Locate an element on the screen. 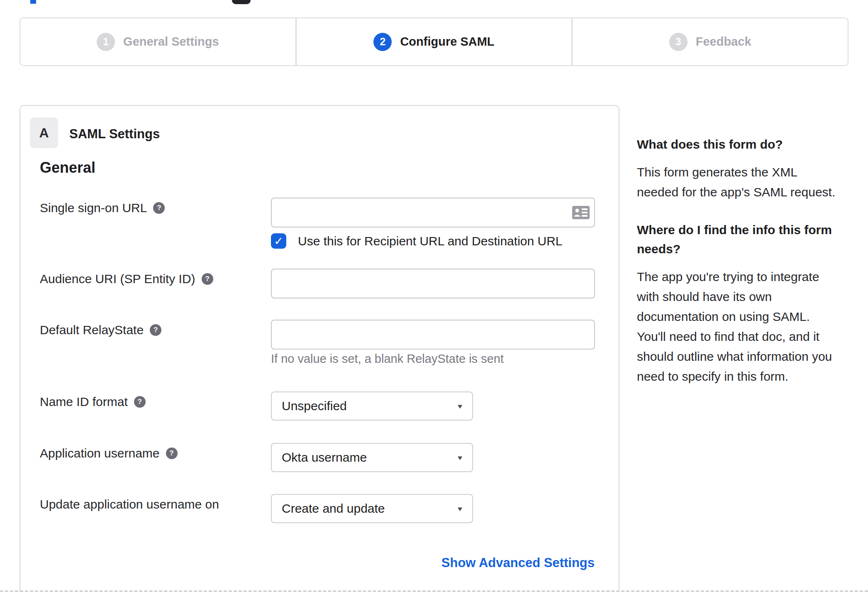 This screenshot has width=868, height=592. sidebar-body-what: This form generates the XML needed for t… is located at coordinates (739, 182).